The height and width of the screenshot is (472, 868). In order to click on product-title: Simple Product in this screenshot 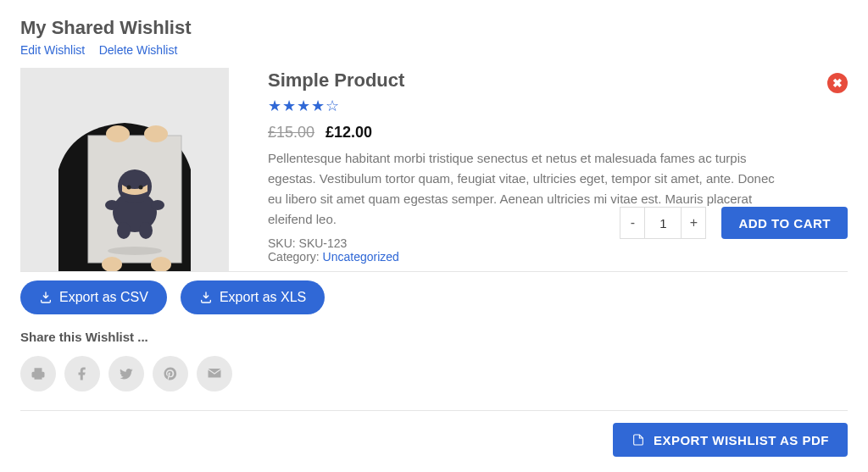, I will do `click(558, 81)`.